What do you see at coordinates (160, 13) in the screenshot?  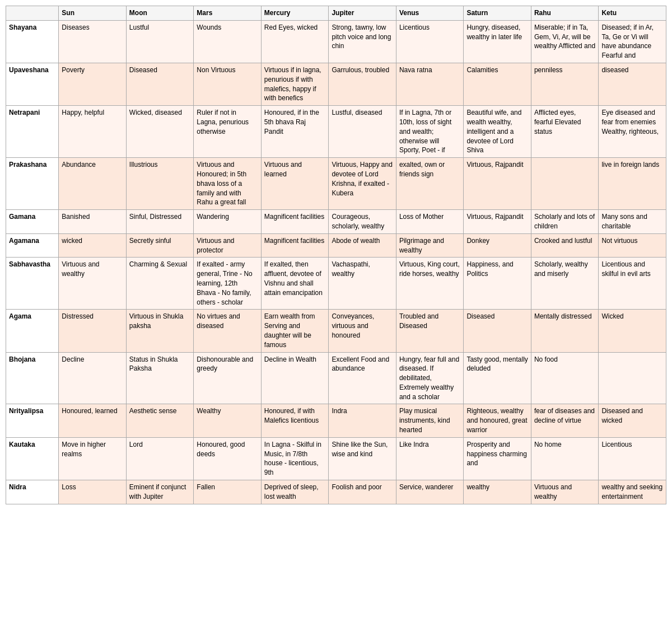 I see `planet-header-moon: Moon` at bounding box center [160, 13].